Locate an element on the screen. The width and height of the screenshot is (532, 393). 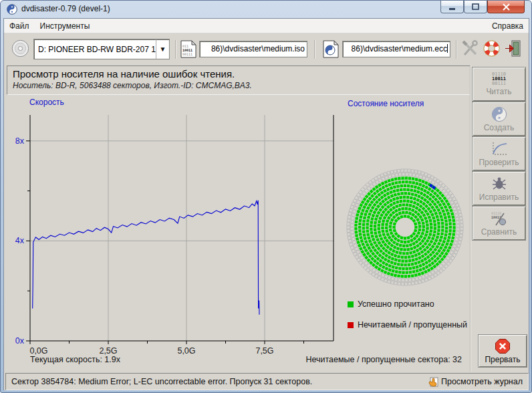
current-speed-status: Текущая скорость: 1.9x is located at coordinates (75, 360).